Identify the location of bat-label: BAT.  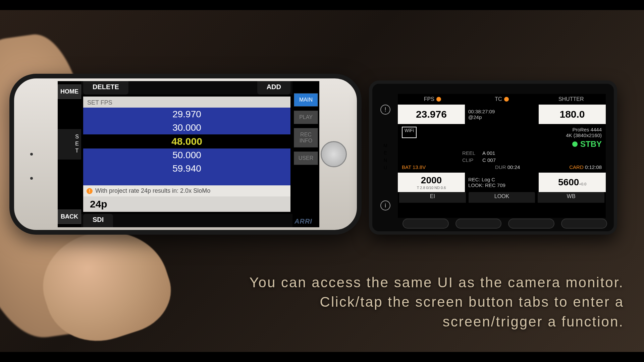
(407, 167).